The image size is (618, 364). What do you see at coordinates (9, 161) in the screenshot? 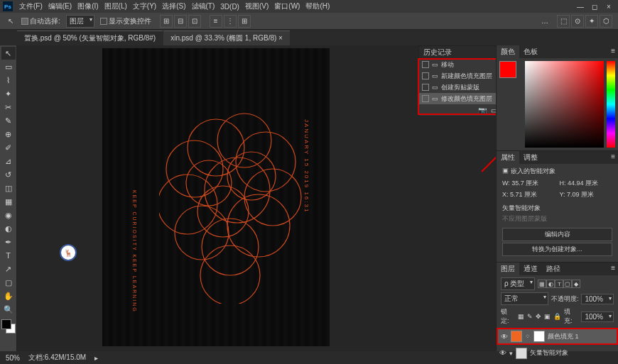
I see `stamp-tool: ⊿` at bounding box center [9, 161].